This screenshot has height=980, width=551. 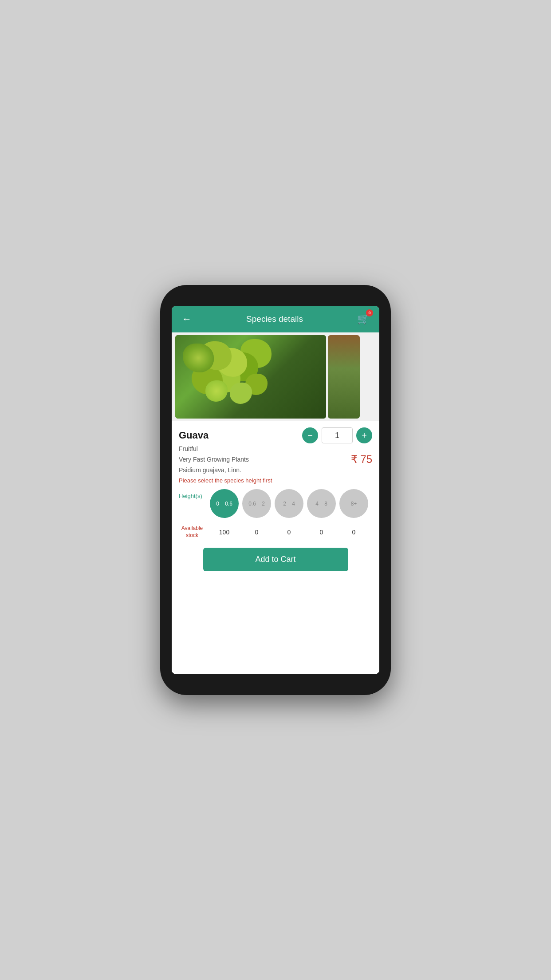 I want to click on primary-product-image, so click(x=251, y=377).